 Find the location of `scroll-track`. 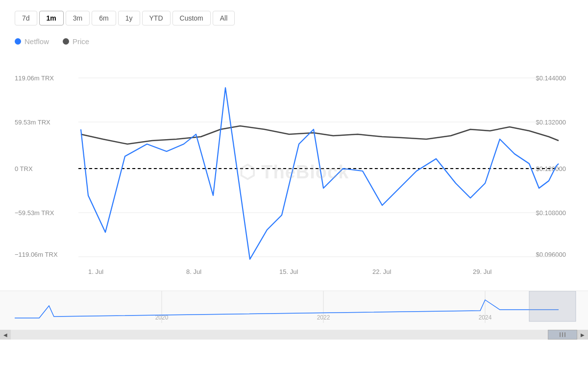

scroll-track is located at coordinates (294, 335).